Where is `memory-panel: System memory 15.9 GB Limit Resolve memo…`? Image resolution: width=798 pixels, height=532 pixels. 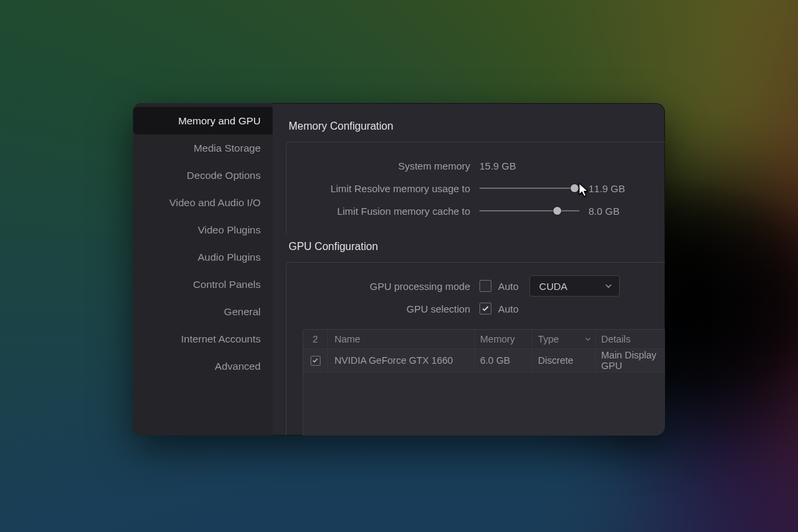 memory-panel: System memory 15.9 GB Limit Resolve memo… is located at coordinates (475, 188).